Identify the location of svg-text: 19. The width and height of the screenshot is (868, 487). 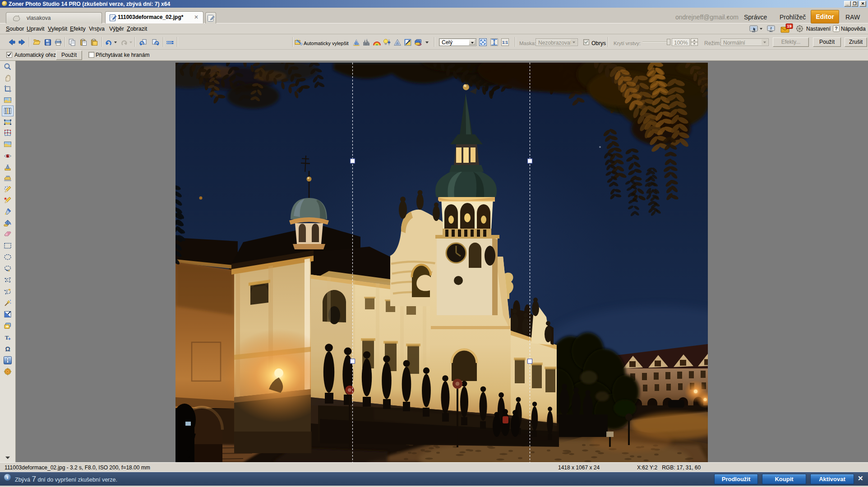
(789, 26).